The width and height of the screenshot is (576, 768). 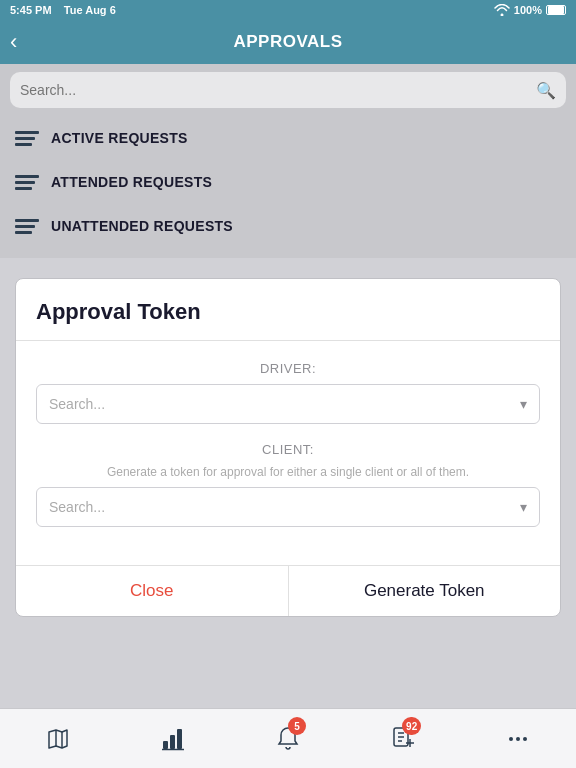 What do you see at coordinates (27, 138) in the screenshot?
I see `layers-icon-active` at bounding box center [27, 138].